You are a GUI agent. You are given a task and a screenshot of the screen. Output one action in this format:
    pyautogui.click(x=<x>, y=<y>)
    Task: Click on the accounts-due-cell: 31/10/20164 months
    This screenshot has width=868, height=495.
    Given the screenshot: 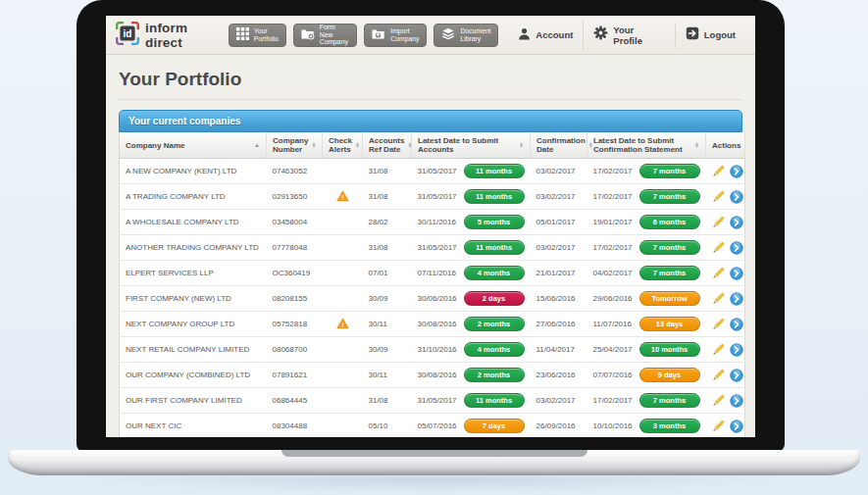 What is the action you would take?
    pyautogui.click(x=471, y=350)
    